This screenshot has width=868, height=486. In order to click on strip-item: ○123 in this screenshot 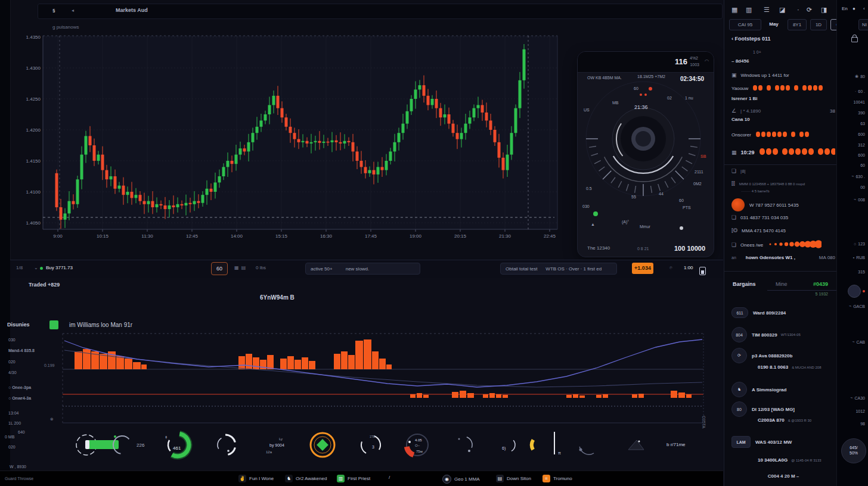, I will do `click(860, 244)`.